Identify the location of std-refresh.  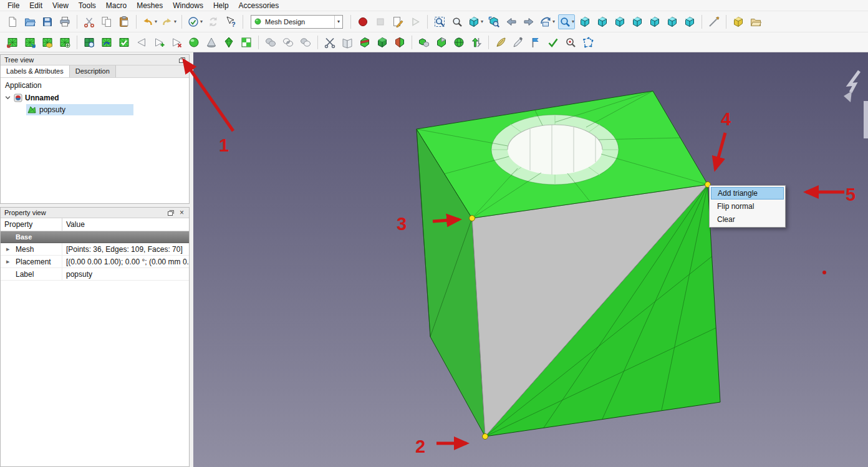
(213, 22).